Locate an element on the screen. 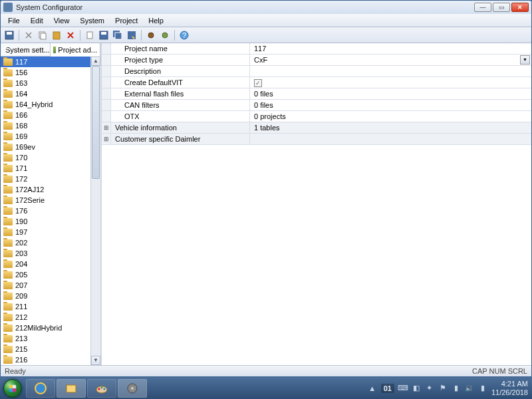 The width and height of the screenshot is (532, 399). tree-node: 212 is located at coordinates (45, 317).